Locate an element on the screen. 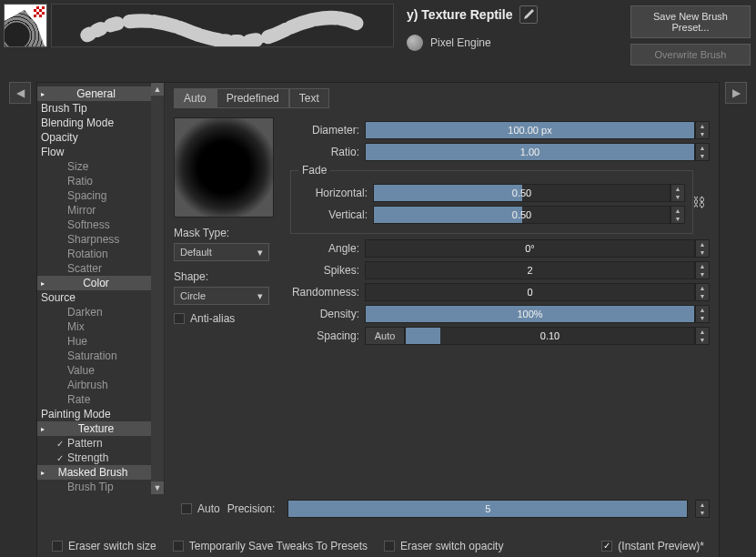 Image resolution: width=756 pixels, height=557 pixels. precision-auto-checkbox is located at coordinates (186, 509).